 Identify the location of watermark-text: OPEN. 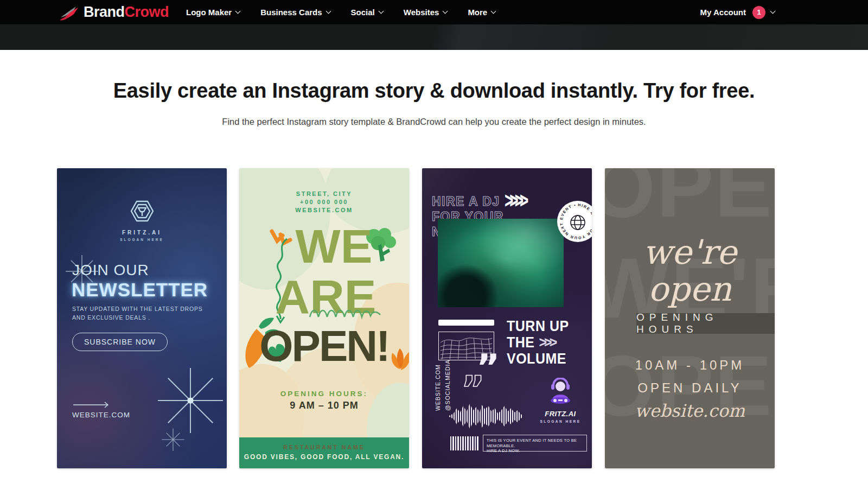
(690, 196).